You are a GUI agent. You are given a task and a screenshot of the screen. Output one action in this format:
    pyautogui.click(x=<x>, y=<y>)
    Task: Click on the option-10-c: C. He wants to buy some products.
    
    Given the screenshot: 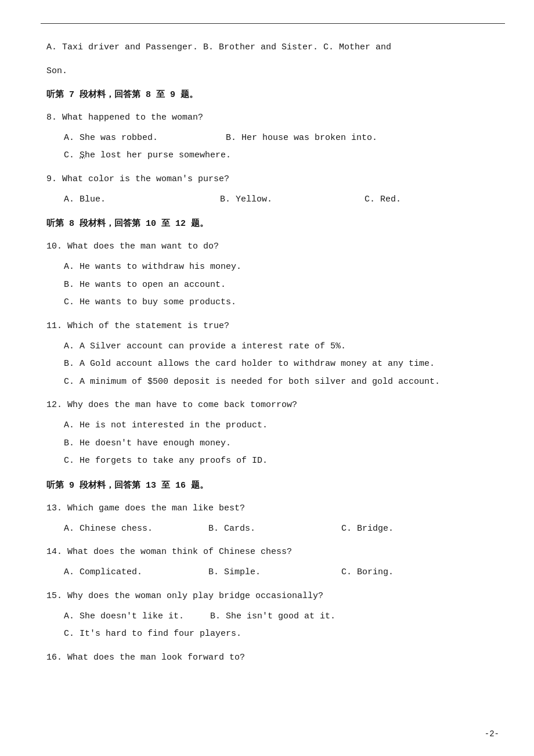 What is the action you would take?
    pyautogui.click(x=282, y=303)
    